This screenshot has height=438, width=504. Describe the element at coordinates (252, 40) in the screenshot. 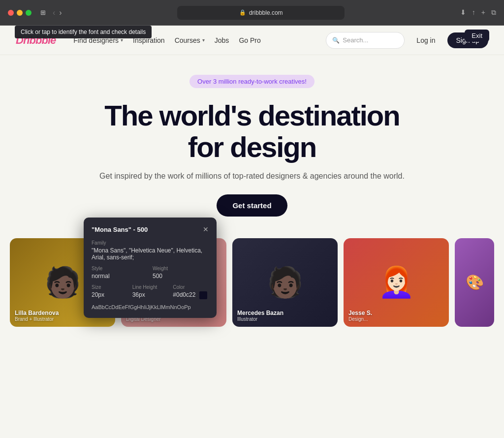

I see `main-nav: Dribbble Find designers ▾ Inspiration Co…` at that location.